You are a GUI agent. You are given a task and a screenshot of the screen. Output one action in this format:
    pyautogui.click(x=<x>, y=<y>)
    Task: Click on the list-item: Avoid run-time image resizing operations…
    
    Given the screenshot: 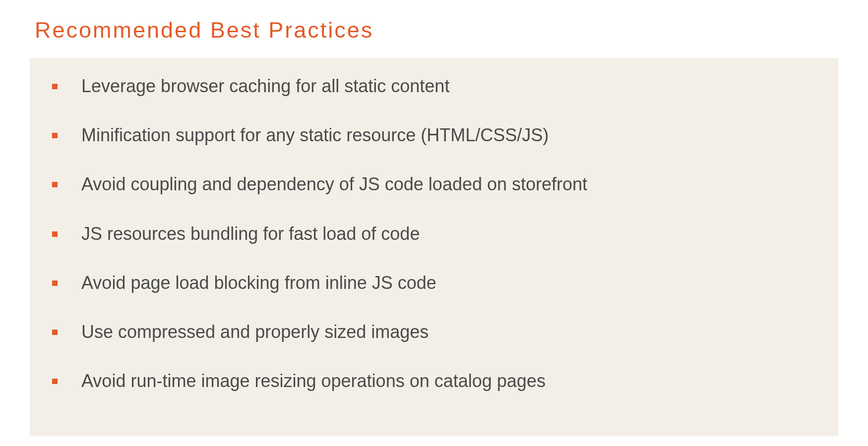 What is the action you would take?
    pyautogui.click(x=435, y=381)
    